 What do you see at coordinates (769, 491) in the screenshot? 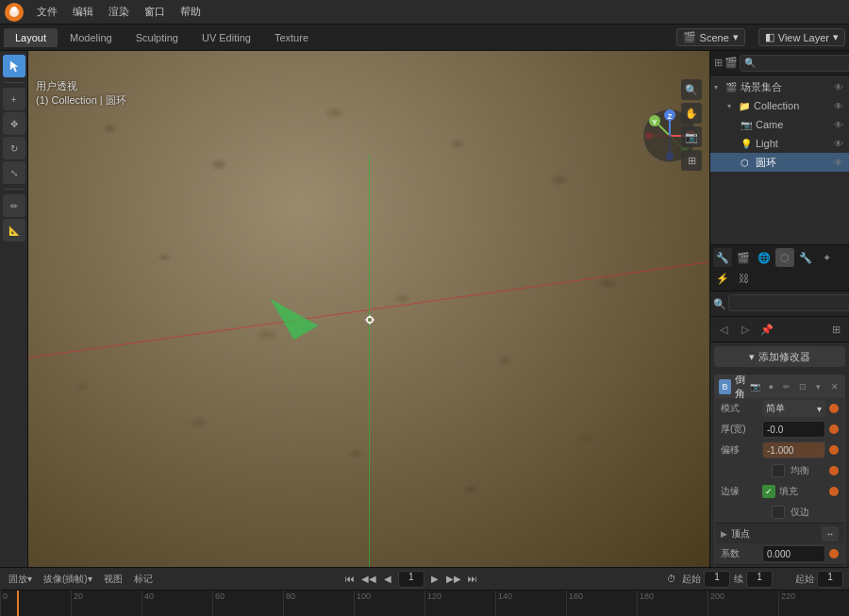
I see `fill-checkbox: ✓` at bounding box center [769, 491].